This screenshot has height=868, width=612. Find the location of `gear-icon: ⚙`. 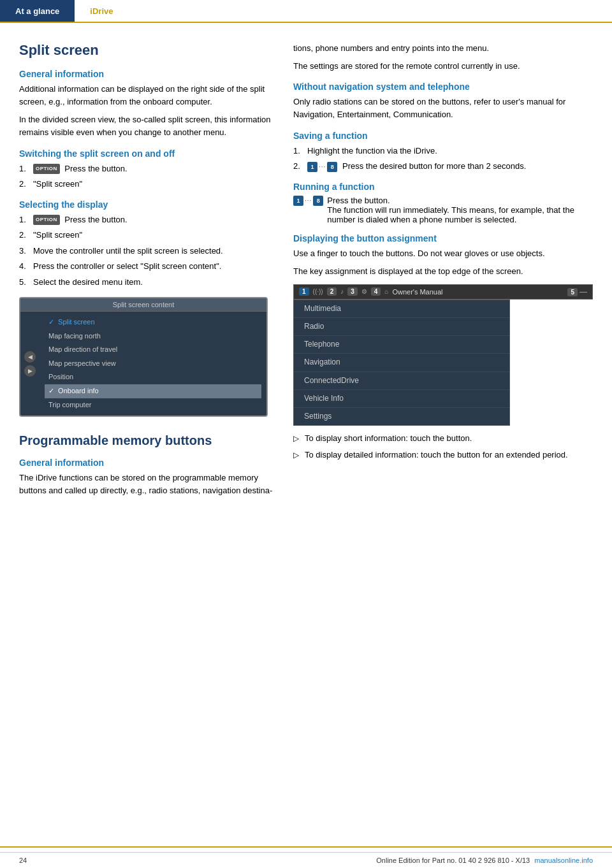

gear-icon: ⚙ is located at coordinates (365, 292).